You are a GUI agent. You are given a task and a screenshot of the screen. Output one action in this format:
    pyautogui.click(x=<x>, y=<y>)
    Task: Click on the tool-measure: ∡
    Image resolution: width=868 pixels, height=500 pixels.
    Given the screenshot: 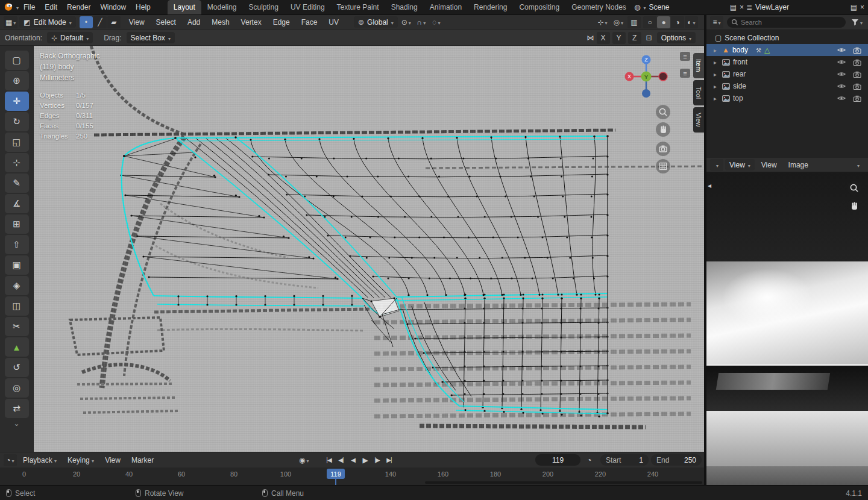 What is the action you would take?
    pyautogui.click(x=17, y=204)
    